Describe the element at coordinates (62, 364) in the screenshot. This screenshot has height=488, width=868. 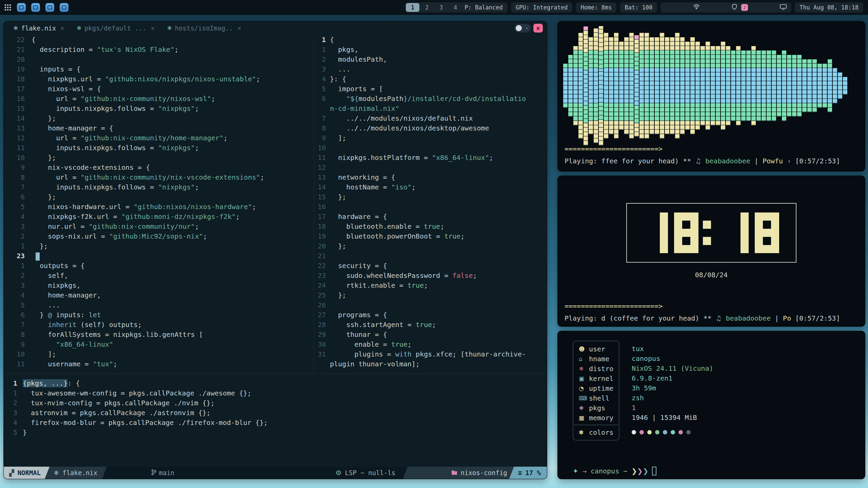
I see `text-segment: username =` at that location.